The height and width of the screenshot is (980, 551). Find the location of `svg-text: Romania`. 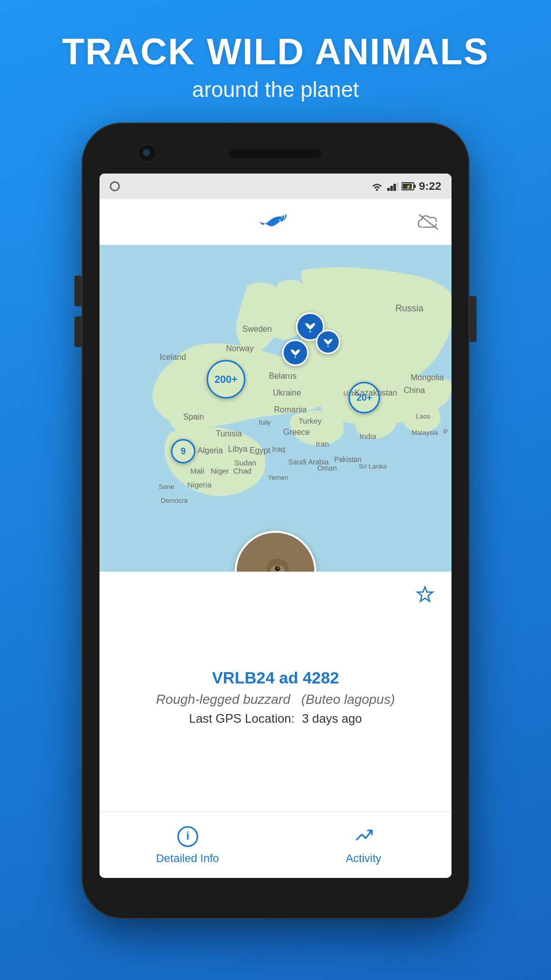

svg-text: Romania is located at coordinates (290, 409).